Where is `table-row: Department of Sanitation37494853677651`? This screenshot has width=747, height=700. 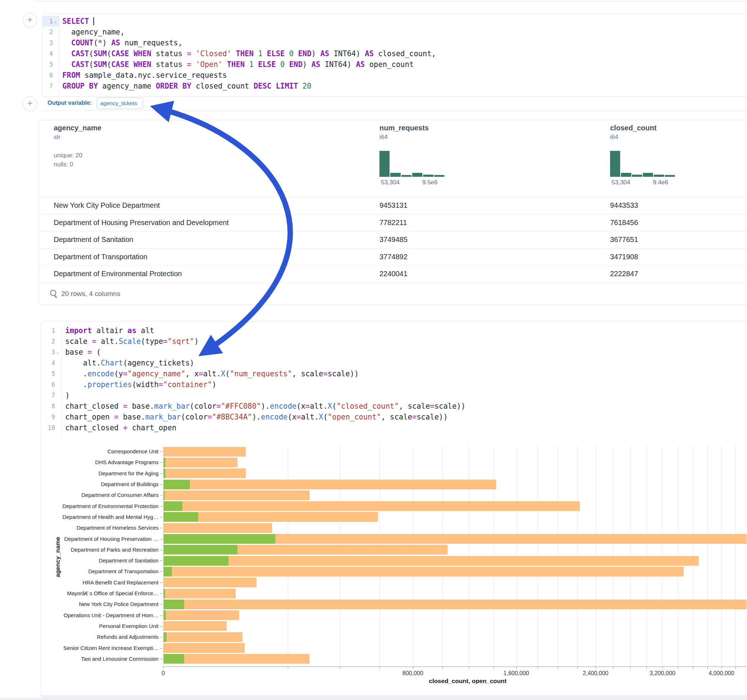
table-row: Department of Sanitation37494853677651 is located at coordinates (393, 240).